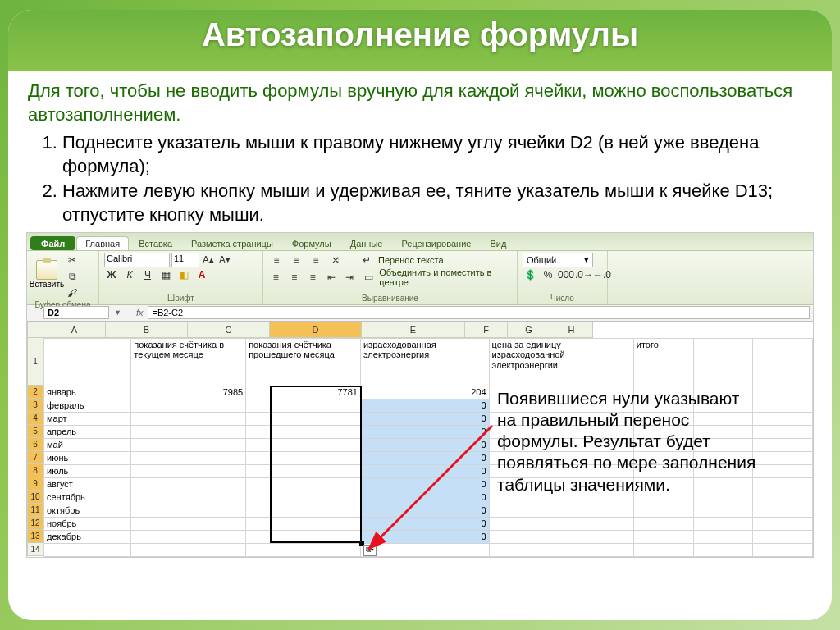 The image size is (840, 630). I want to click on bold-icon: Ж, so click(112, 275).